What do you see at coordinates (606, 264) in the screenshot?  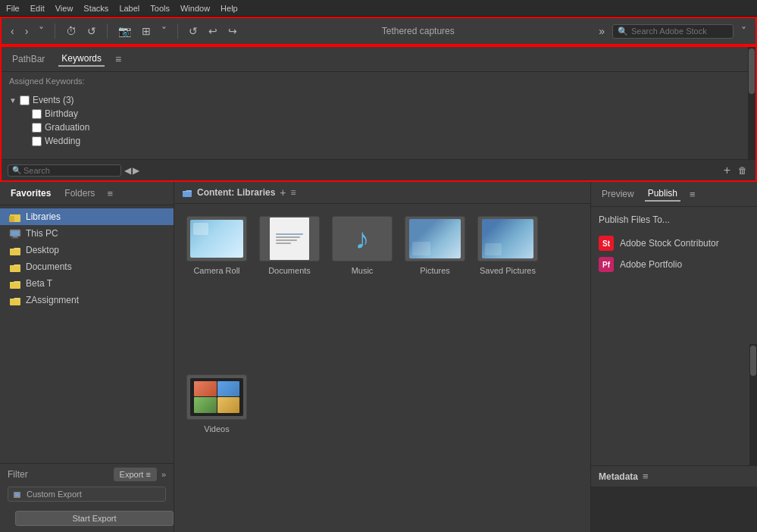 I see `portfolio-badge: Pf` at bounding box center [606, 264].